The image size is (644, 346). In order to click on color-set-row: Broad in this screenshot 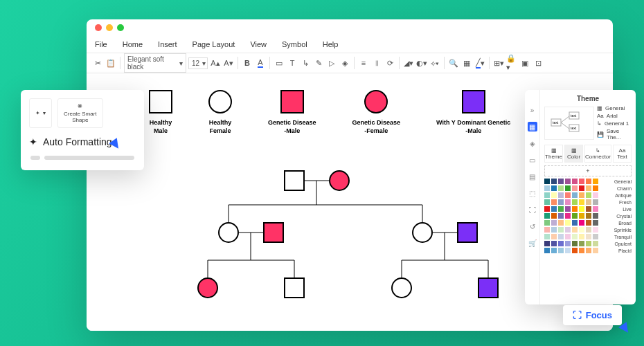, I will do `click(588, 223)`.